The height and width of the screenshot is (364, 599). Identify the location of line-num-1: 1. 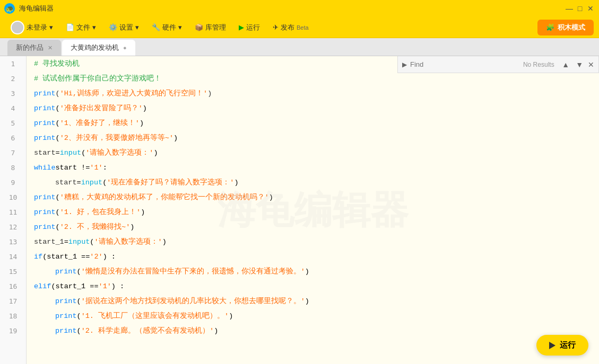
(13, 64).